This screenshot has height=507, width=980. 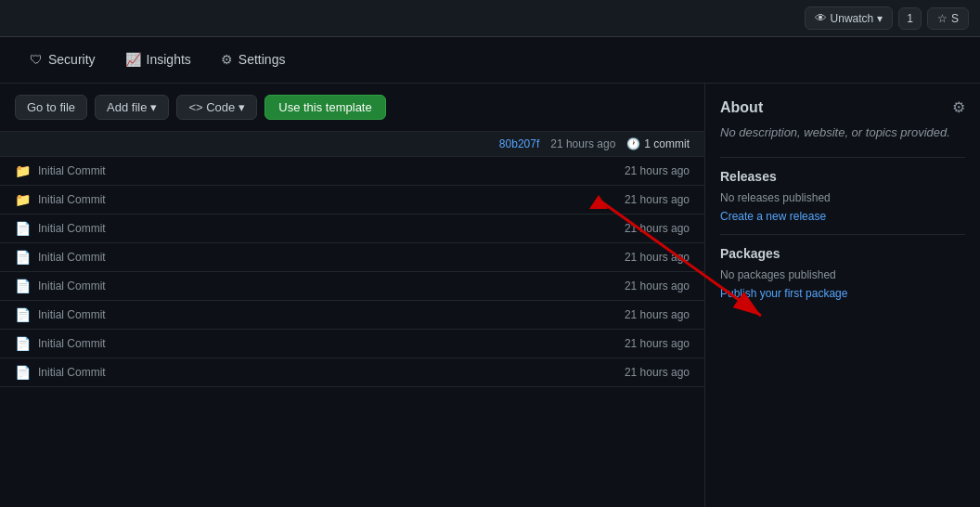 What do you see at coordinates (36, 59) in the screenshot?
I see `shield-icon: 🛡` at bounding box center [36, 59].